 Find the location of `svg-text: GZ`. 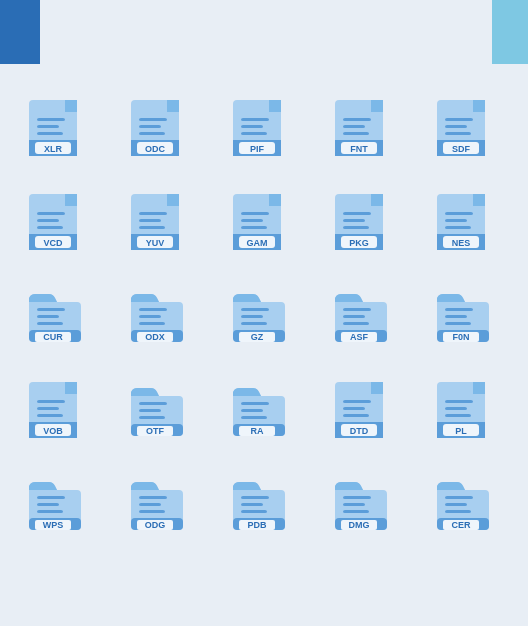

svg-text: GZ is located at coordinates (258, 337).